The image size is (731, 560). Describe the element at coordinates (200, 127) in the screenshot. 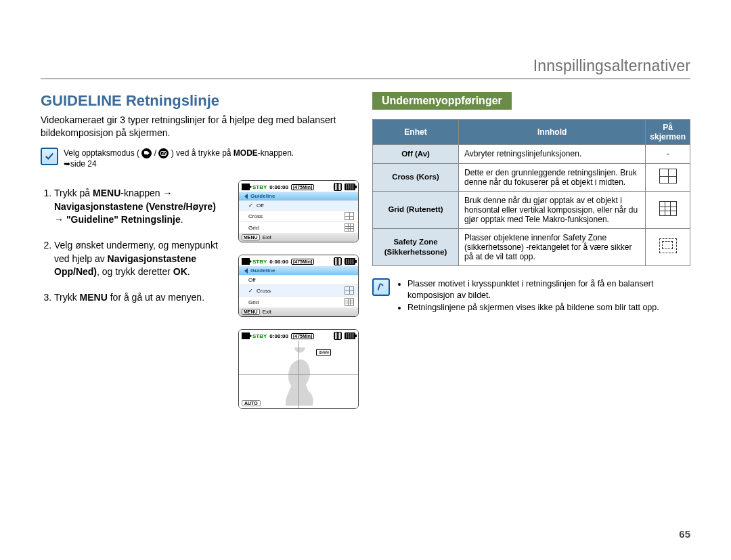

I see `intro-text: Videokameraet gir 3 typer retningslinjer…` at that location.